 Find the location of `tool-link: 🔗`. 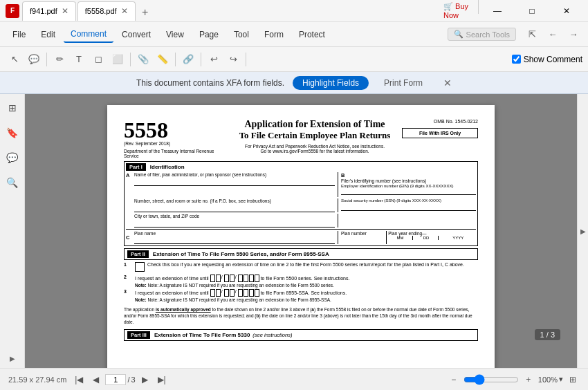

tool-link: 🔗 is located at coordinates (188, 59).